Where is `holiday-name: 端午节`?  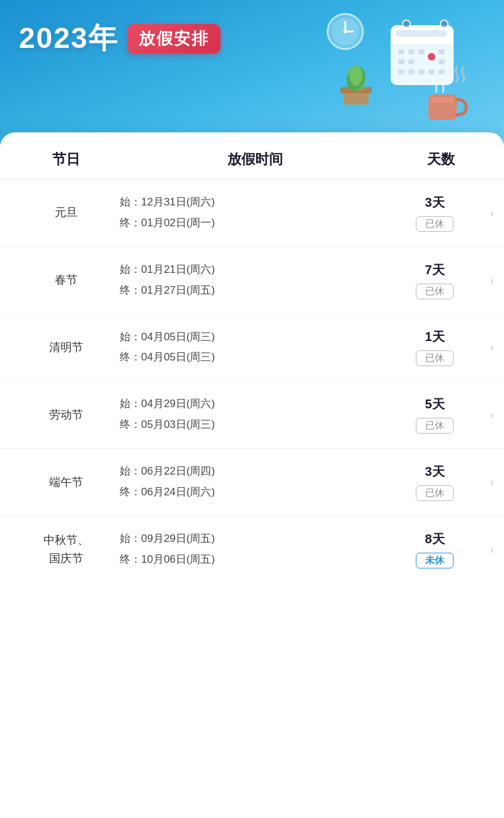
holiday-name: 端午节 is located at coordinates (66, 483).